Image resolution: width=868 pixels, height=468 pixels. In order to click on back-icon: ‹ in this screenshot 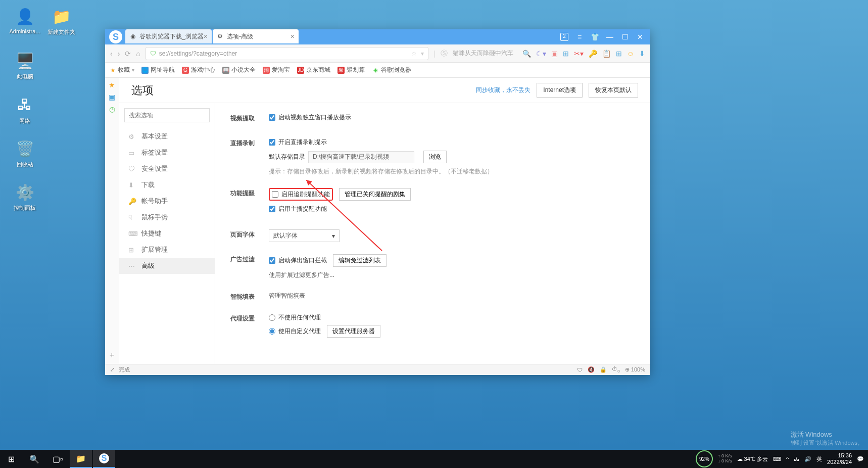, I will do `click(111, 54)`.